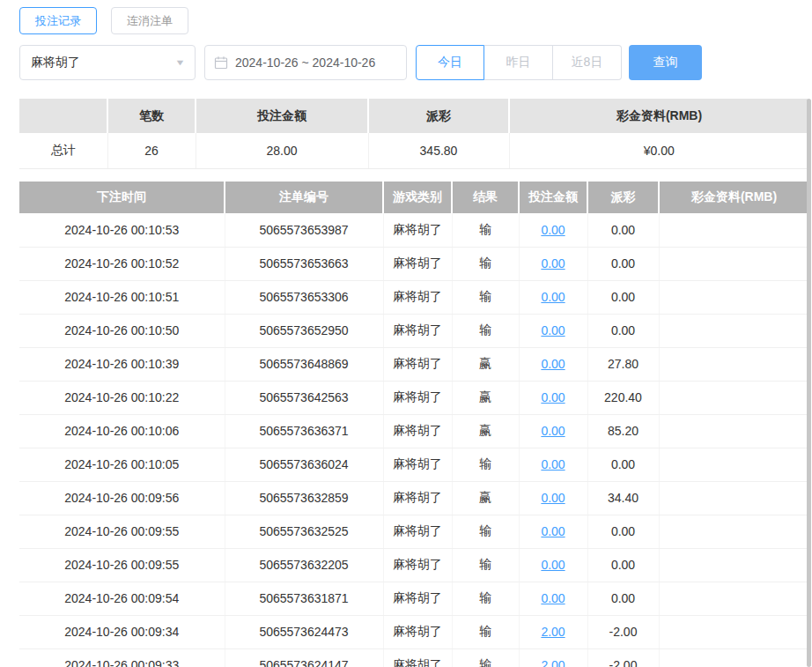 The width and height of the screenshot is (812, 667). I want to click on quick-range-yesterday: 昨日, so click(519, 63).